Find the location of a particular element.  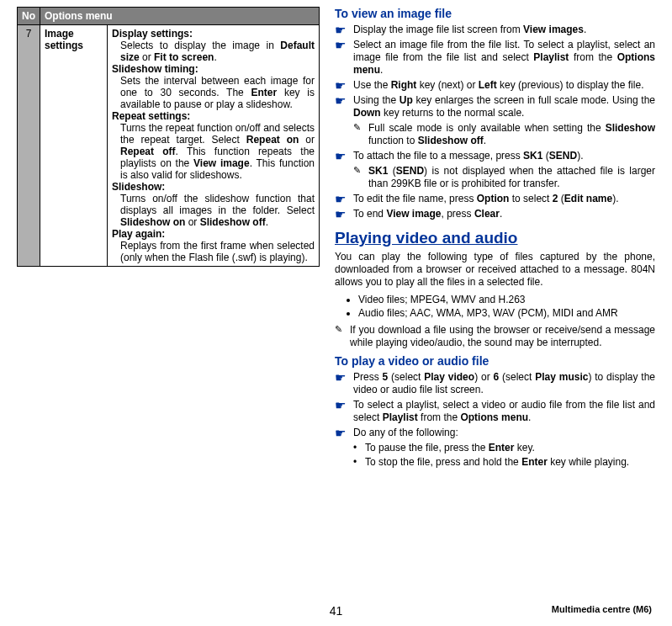

desc-block-0: Display settings:Selects to display the … is located at coordinates (214, 45).